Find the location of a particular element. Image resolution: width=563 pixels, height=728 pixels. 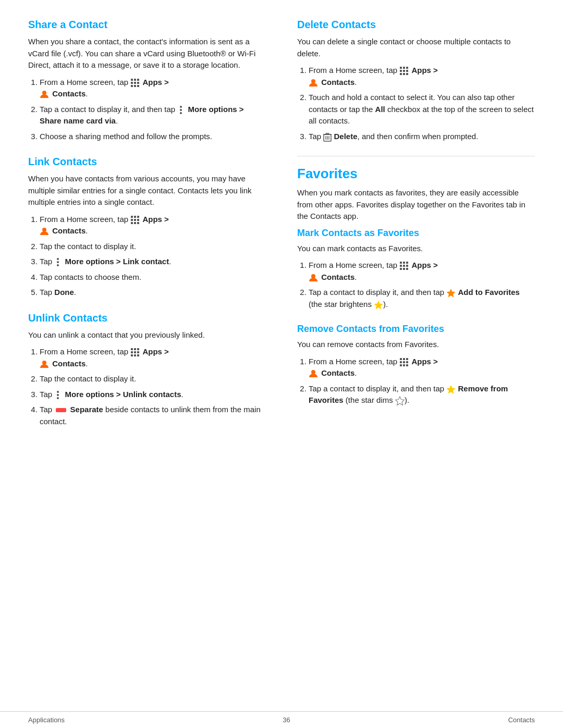

separate-label: Separate is located at coordinates (87, 410).